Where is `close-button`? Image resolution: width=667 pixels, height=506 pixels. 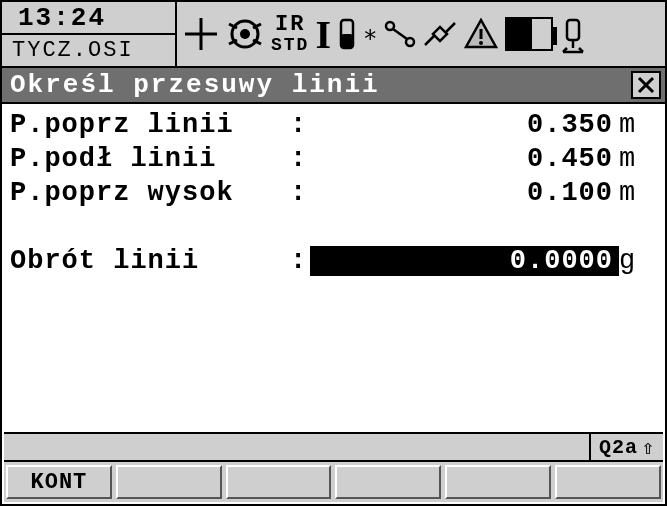 close-button is located at coordinates (646, 85).